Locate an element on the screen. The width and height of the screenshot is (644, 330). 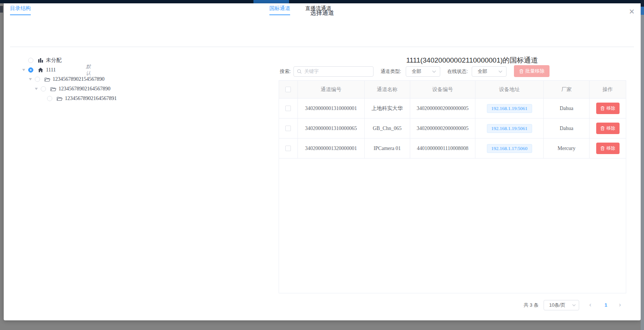
nav-item-3: 电子地图 is located at coordinates (93, 1).